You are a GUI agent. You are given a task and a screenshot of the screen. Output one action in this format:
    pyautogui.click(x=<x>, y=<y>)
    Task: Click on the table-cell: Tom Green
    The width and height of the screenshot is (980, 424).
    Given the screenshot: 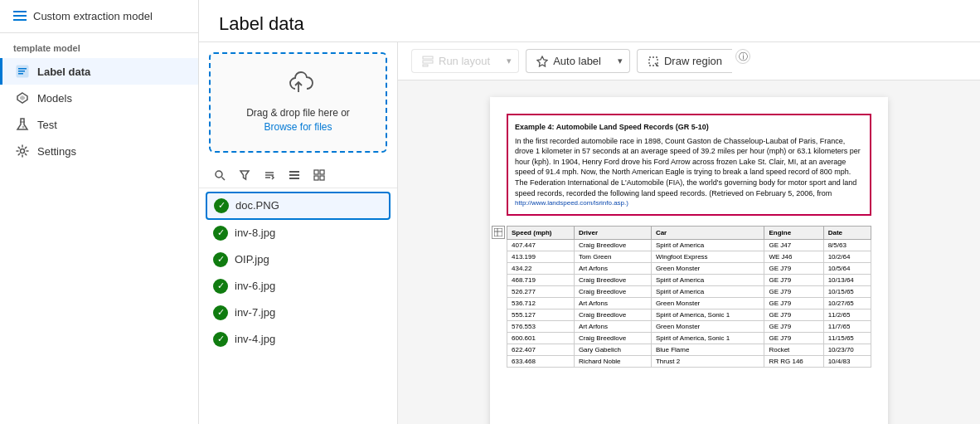 What is the action you would take?
    pyautogui.click(x=612, y=257)
    